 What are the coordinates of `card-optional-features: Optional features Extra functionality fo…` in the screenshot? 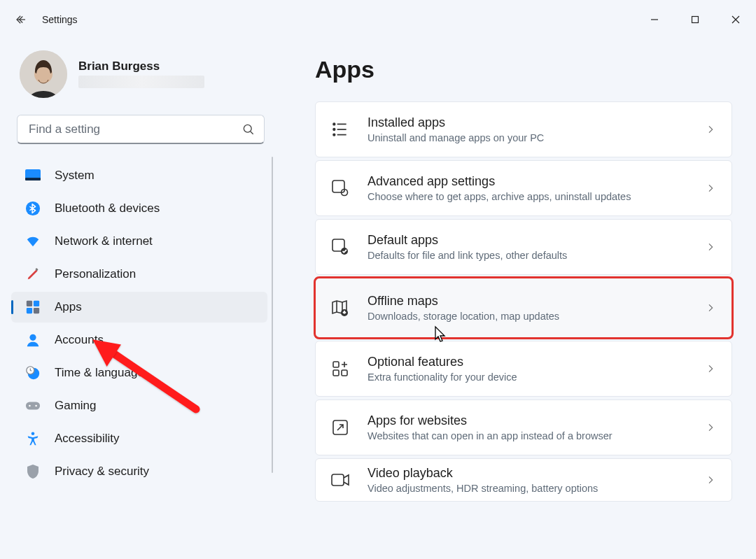 It's located at (524, 369).